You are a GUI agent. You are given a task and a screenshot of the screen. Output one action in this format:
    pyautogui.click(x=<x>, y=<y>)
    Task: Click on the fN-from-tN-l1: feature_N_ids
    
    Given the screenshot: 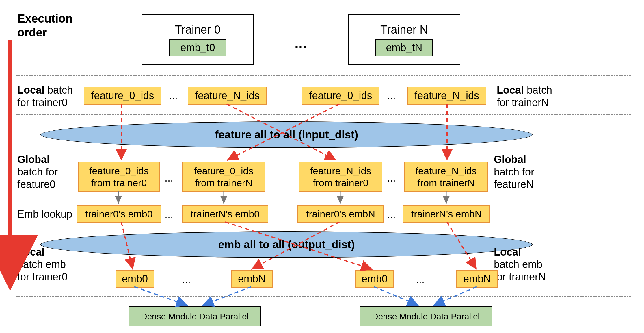 What is the action you would take?
    pyautogui.click(x=446, y=171)
    